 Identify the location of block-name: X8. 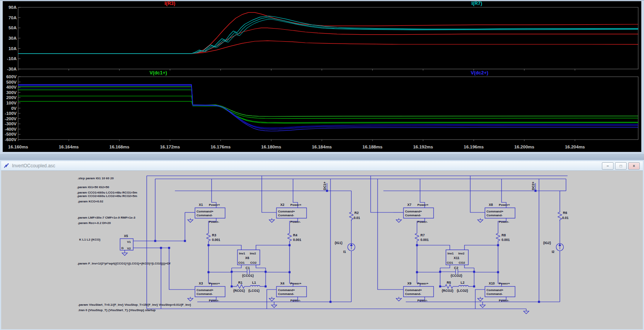
(491, 205).